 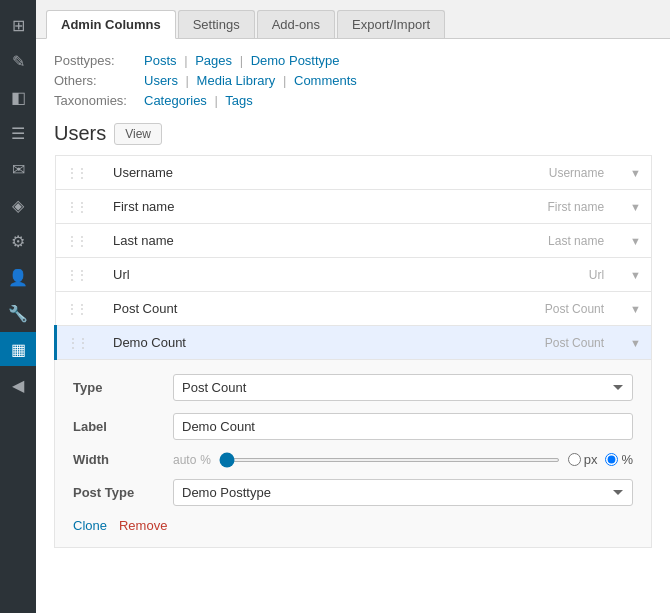 I want to click on others-row: Others: Users | Media Library | Comments, so click(x=353, y=80).